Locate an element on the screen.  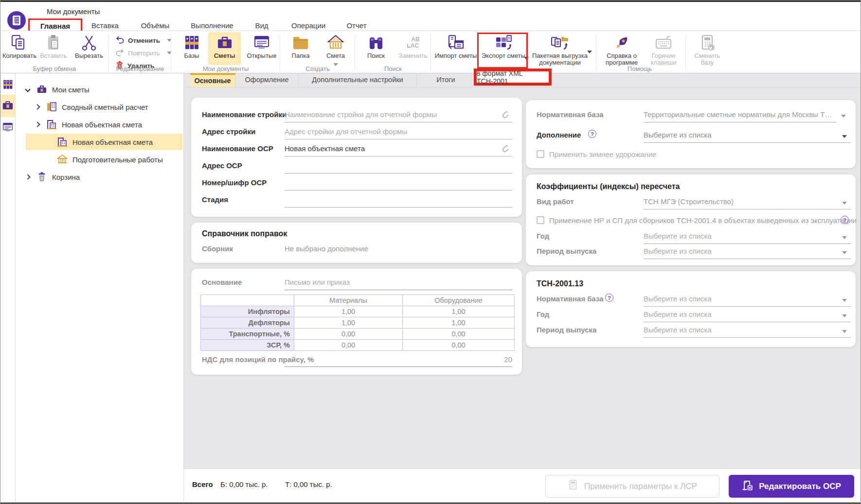
strip-estimates-icon is located at coordinates (8, 105).